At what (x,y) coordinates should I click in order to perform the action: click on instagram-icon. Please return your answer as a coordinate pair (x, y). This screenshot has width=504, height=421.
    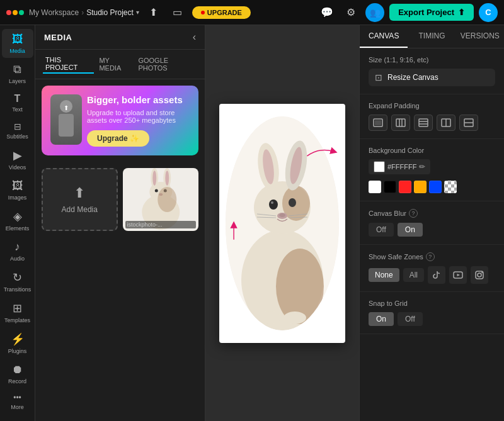
    Looking at the image, I should click on (479, 275).